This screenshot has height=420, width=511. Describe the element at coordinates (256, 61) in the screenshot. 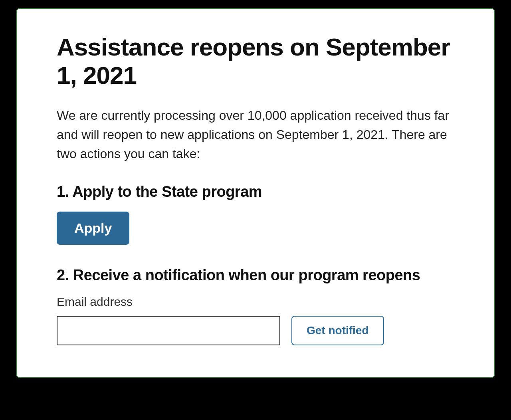

I see `page-title: Assistance reopens on September 1, 2021` at that location.